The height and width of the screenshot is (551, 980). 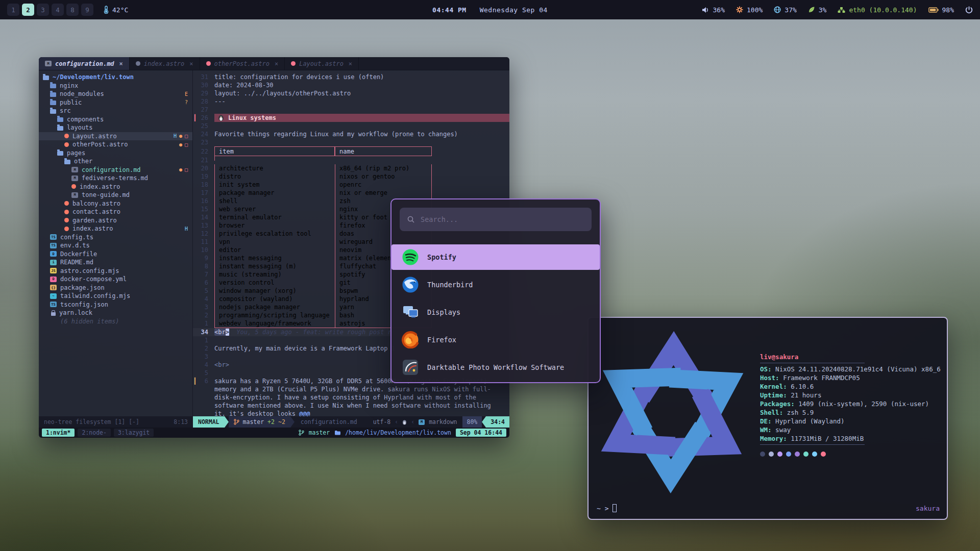 What do you see at coordinates (186, 102) in the screenshot?
I see `git-status-badges: ?` at bounding box center [186, 102].